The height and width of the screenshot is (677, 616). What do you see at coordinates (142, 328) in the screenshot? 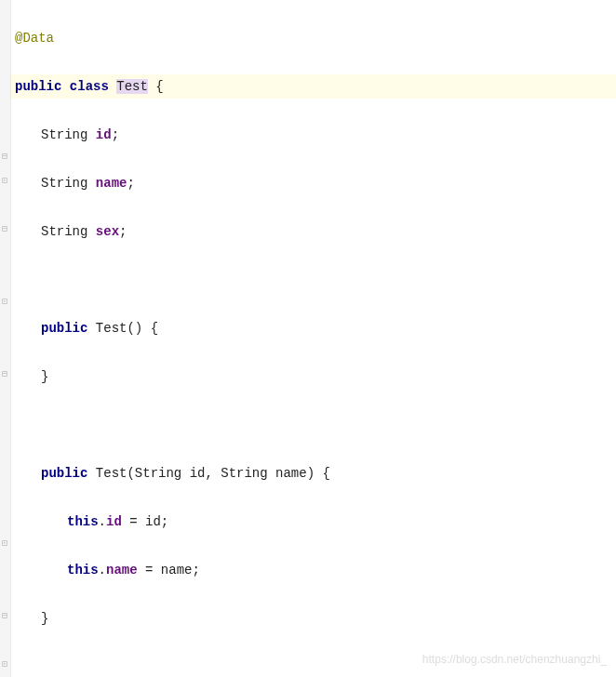
I see `ctor-empty-sig: () {` at bounding box center [142, 328].